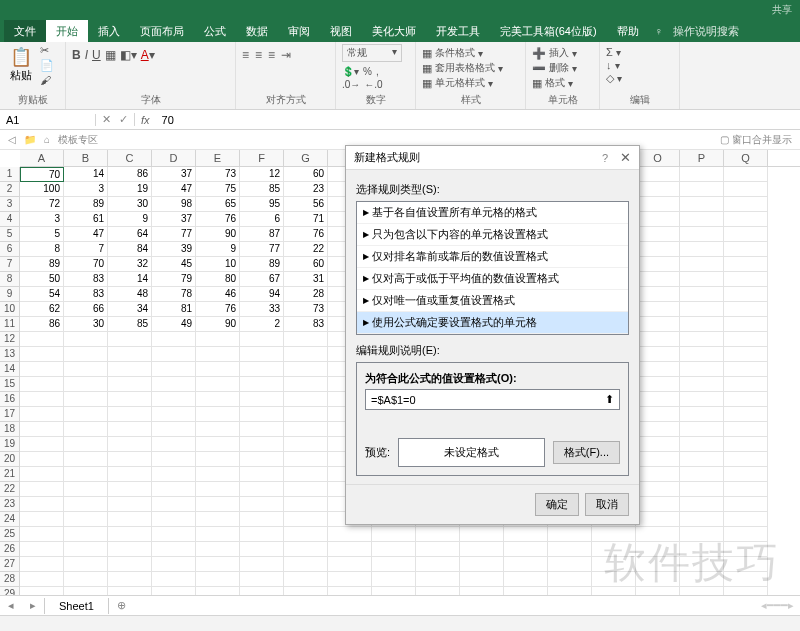 The width and height of the screenshot is (800, 631). Describe the element at coordinates (782, 10) in the screenshot. I see `share-label: 共享` at that location.